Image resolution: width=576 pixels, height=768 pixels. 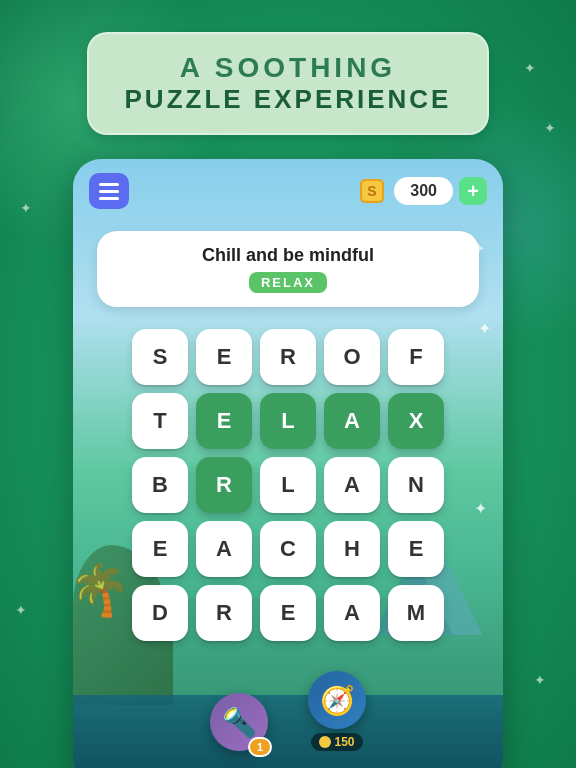 I want to click on compass-tool: 🧭 150, so click(x=337, y=711).